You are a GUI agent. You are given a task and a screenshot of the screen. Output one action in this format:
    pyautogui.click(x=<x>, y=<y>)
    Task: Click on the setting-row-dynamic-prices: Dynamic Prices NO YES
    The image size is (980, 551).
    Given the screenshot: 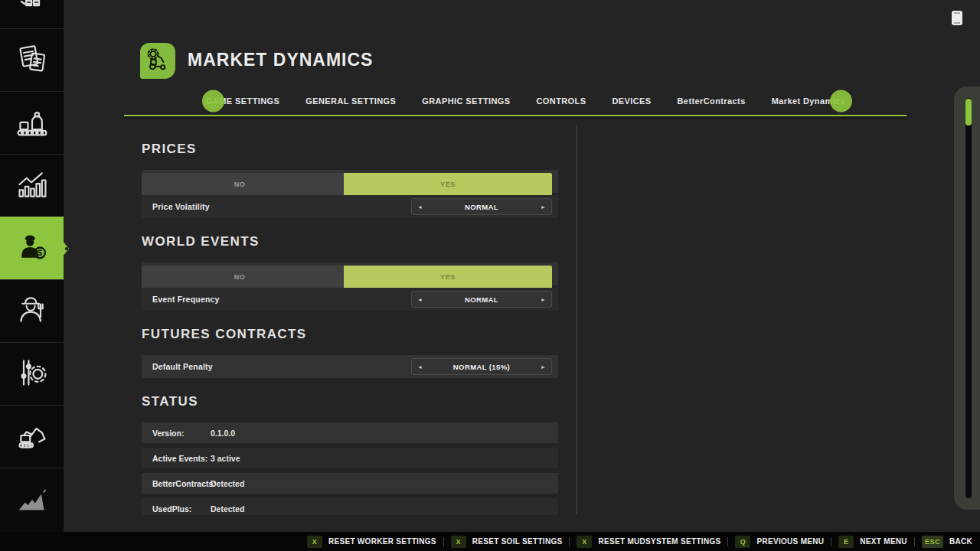 What is the action you would take?
    pyautogui.click(x=350, y=181)
    